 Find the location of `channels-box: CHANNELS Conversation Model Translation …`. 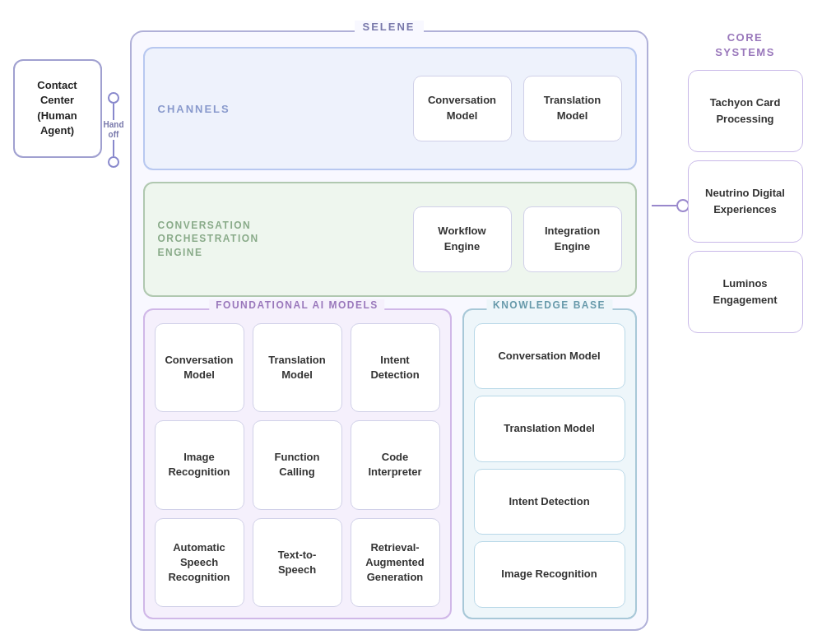

channels-box: CHANNELS Conversation Model Translation … is located at coordinates (390, 109).